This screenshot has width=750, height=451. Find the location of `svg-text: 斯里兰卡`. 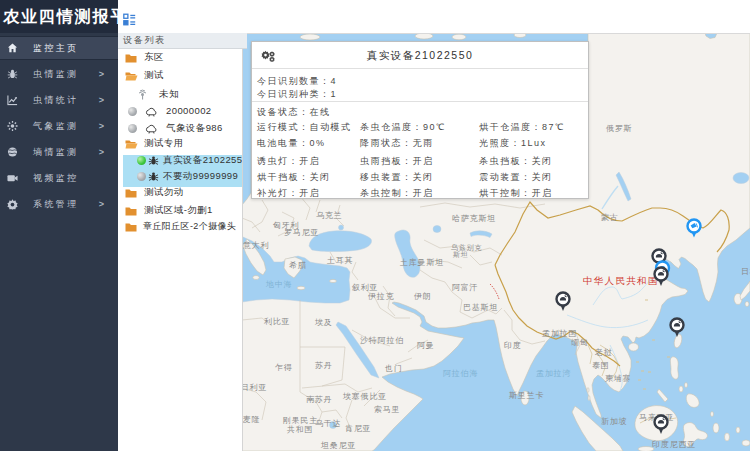

svg-text: 斯里兰卡 is located at coordinates (526, 396).